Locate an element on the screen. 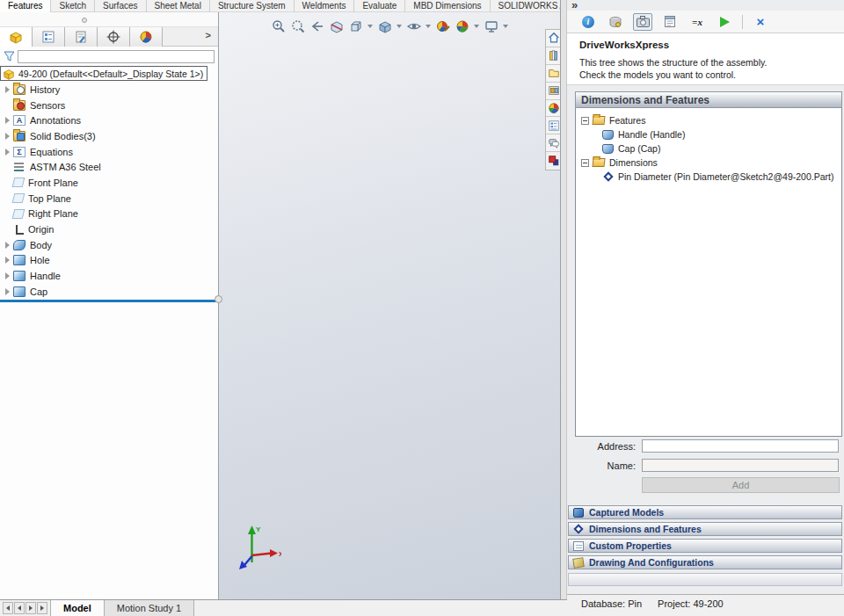  tree-item-right-plane: Right Plane is located at coordinates (109, 214).